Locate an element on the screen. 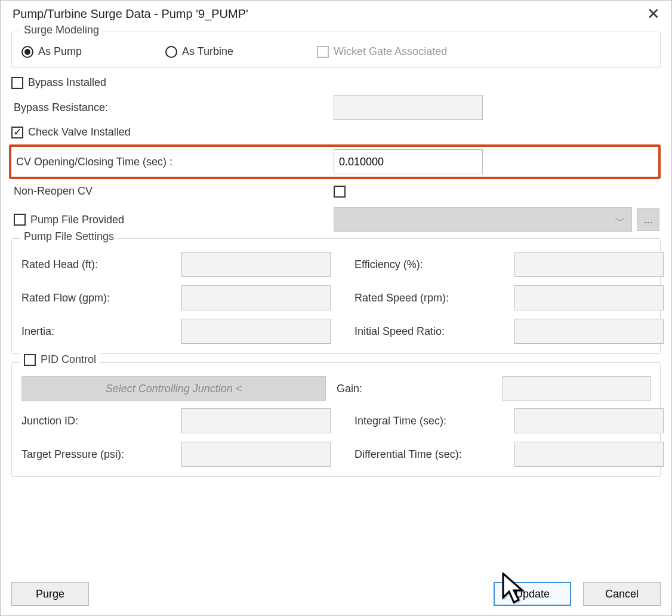  window-title: Pump/Turbine Surge Data - Pump '9_PUMP' is located at coordinates (130, 14).